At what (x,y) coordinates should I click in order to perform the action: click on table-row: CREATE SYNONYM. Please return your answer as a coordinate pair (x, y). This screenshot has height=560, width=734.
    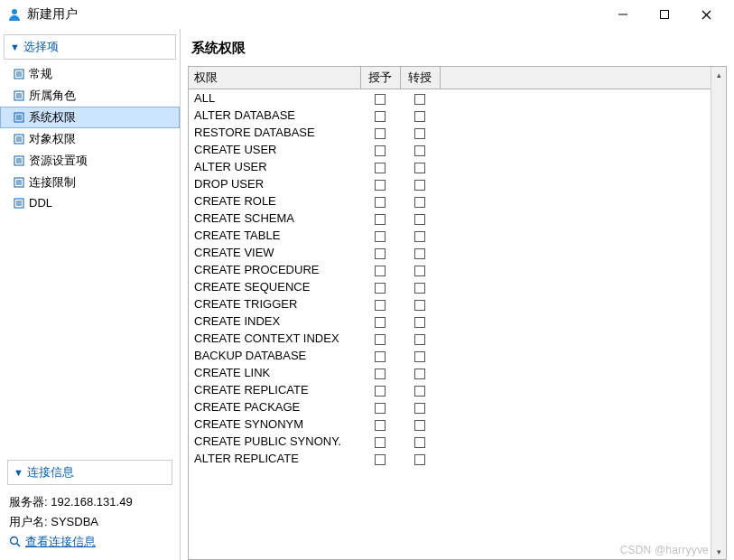
    Looking at the image, I should click on (450, 425).